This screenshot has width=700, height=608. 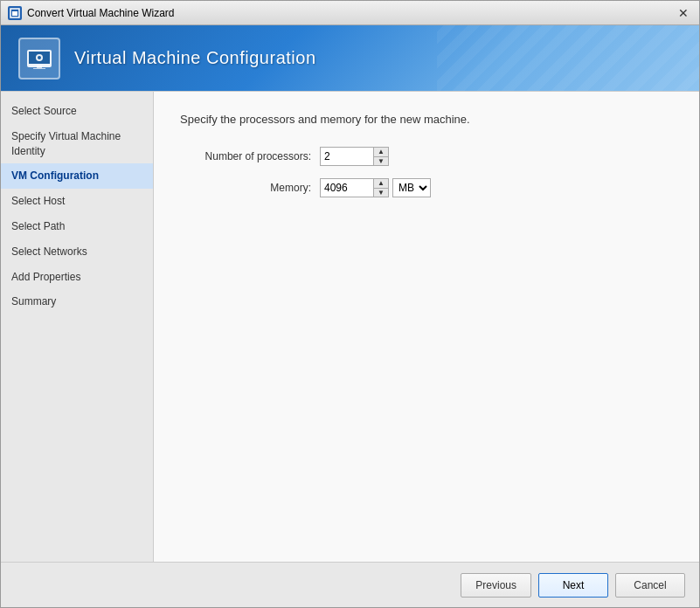 What do you see at coordinates (355, 188) in the screenshot?
I see `memory-spinner: ▲ ▼` at bounding box center [355, 188].